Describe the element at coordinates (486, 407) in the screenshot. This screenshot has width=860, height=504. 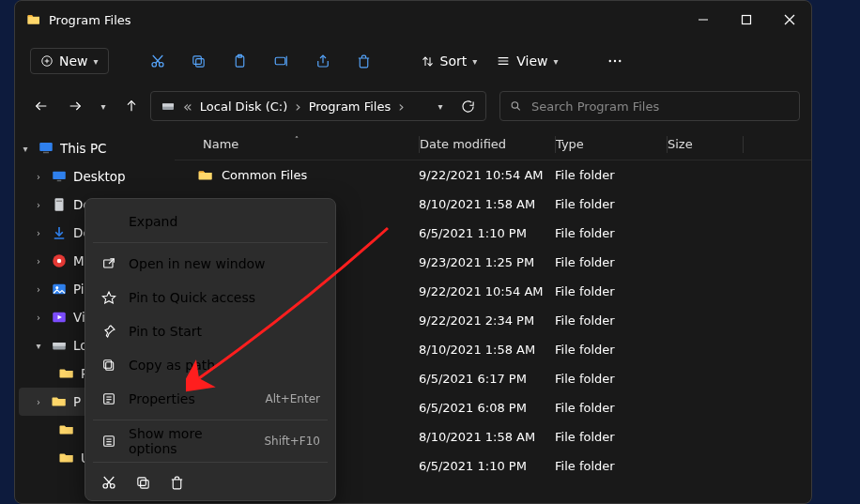
I see `file-date: 6/5/2021 6:08 PM` at that location.